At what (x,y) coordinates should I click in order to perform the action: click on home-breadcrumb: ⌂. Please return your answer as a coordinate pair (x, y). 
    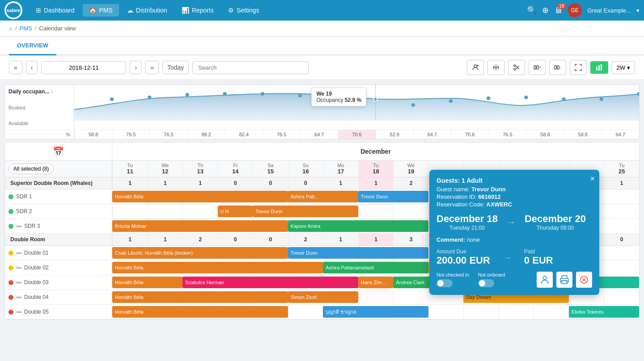
    Looking at the image, I should click on (11, 29).